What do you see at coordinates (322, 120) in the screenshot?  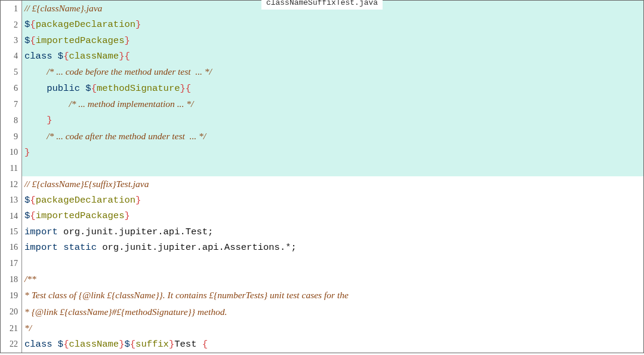 I see `code-line: 8 }` at bounding box center [322, 120].